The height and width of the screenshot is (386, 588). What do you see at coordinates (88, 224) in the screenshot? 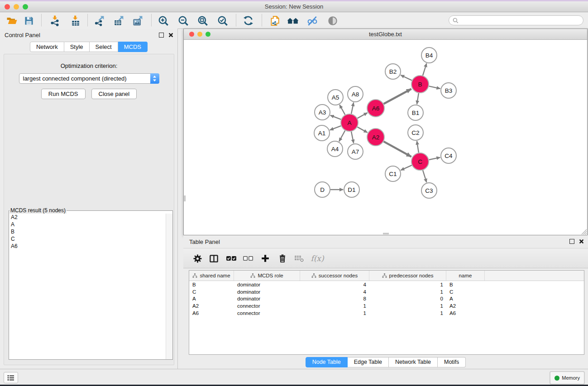
I see `mcds-result-item: A` at bounding box center [88, 224].